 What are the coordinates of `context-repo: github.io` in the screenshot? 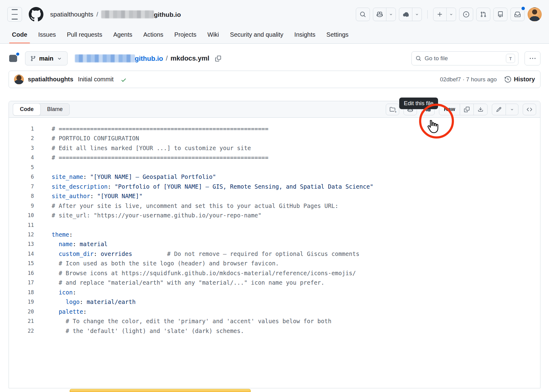 It's located at (141, 14).